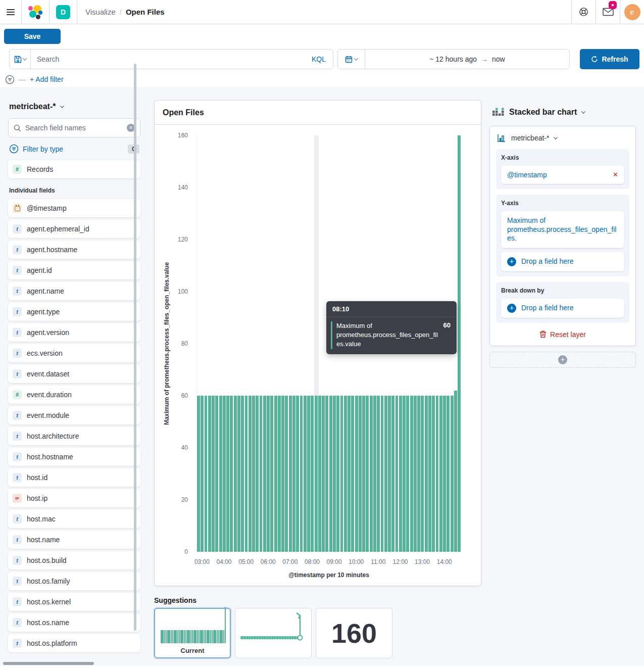  What do you see at coordinates (74, 478) in the screenshot?
I see `field-item-host.id: thost.id` at bounding box center [74, 478].